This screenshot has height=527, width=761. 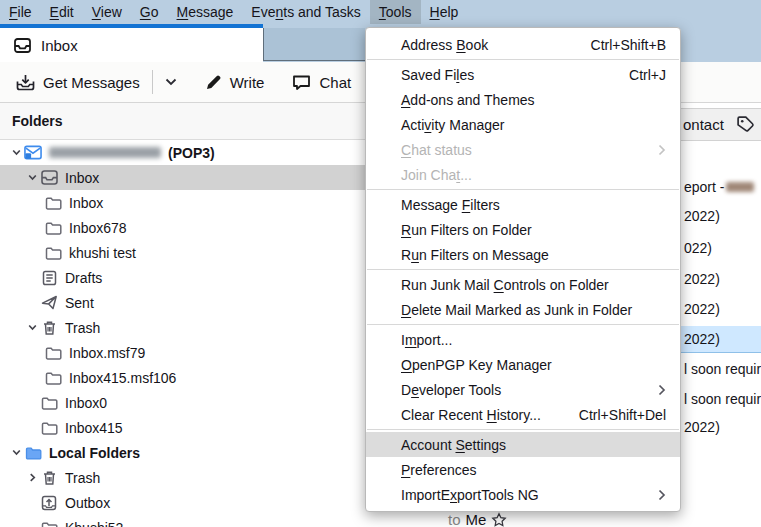 What do you see at coordinates (523, 284) in the screenshot?
I see `menu-item-run-junk-mail-controls: Run Junk Mail Controls on Folder` at bounding box center [523, 284].